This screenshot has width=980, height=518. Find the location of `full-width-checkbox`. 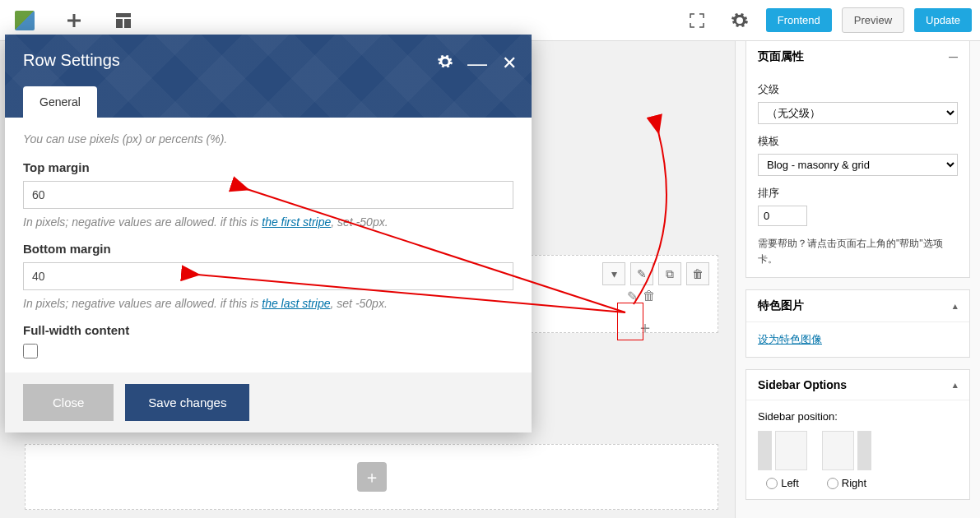

full-width-checkbox is located at coordinates (30, 351).